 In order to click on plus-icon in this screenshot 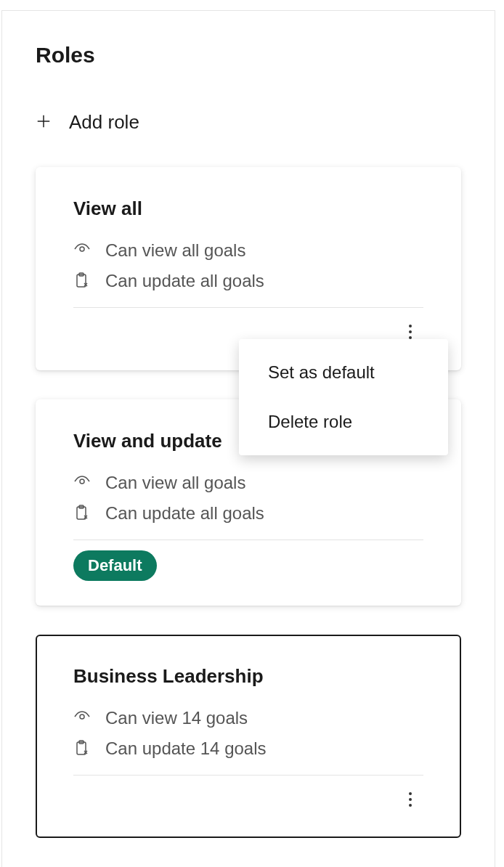, I will do `click(44, 123)`.